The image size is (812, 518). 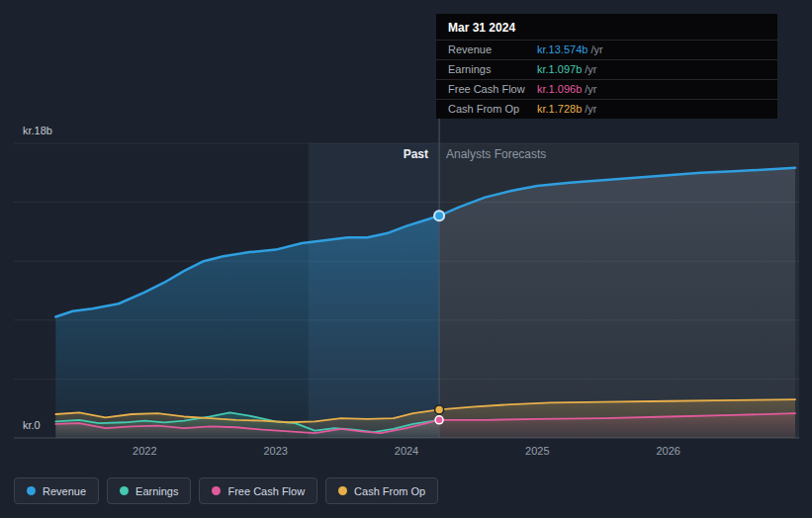 What do you see at coordinates (148, 490) in the screenshot?
I see `legend-item: Earnings` at bounding box center [148, 490].